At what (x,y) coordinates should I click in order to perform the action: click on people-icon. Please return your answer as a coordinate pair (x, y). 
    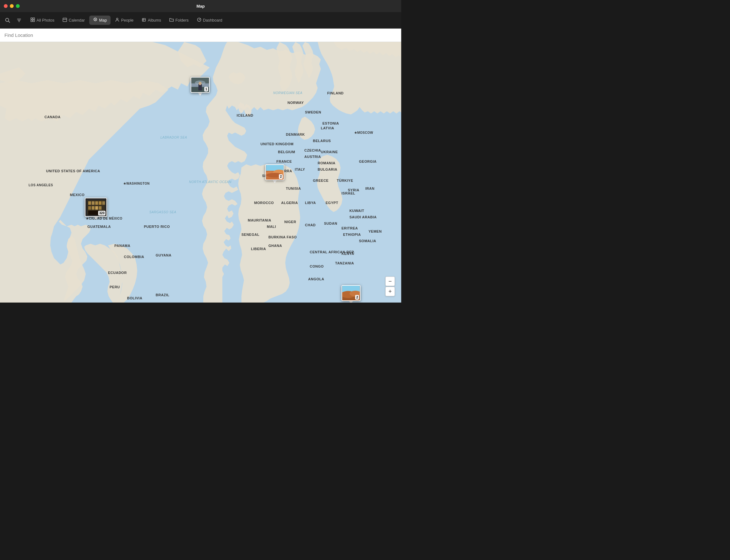
    Looking at the image, I should click on (117, 20).